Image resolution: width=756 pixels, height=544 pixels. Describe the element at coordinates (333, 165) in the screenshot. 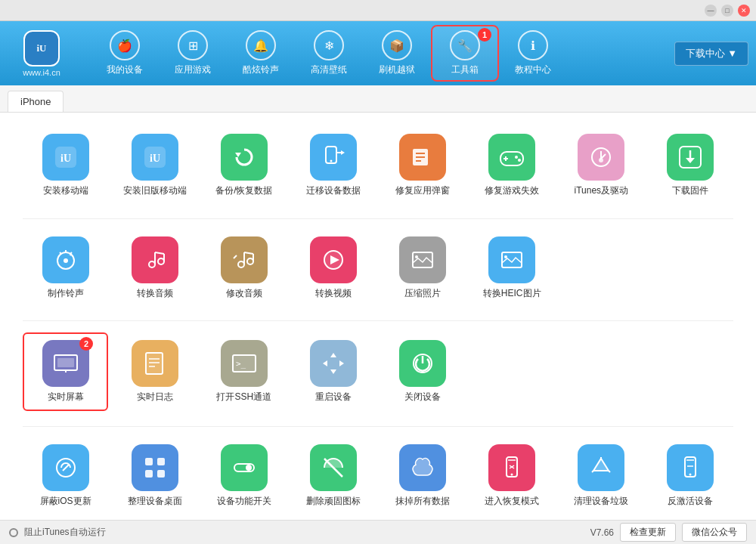

I see `tool-migrate-data: 迁移设备数据` at that location.